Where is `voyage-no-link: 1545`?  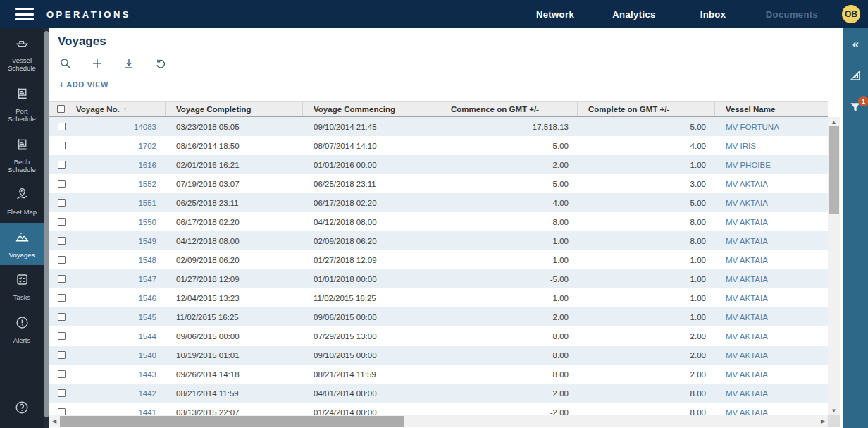 voyage-no-link: 1545 is located at coordinates (147, 317).